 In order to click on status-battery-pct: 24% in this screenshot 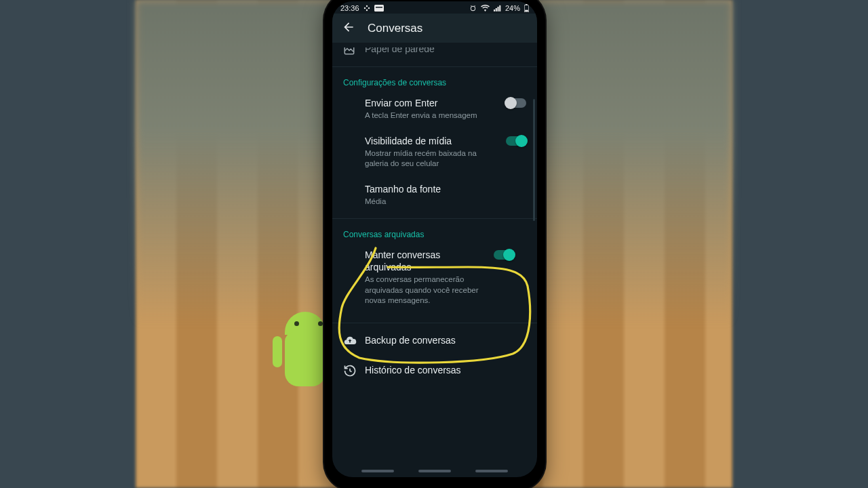, I will do `click(513, 8)`.